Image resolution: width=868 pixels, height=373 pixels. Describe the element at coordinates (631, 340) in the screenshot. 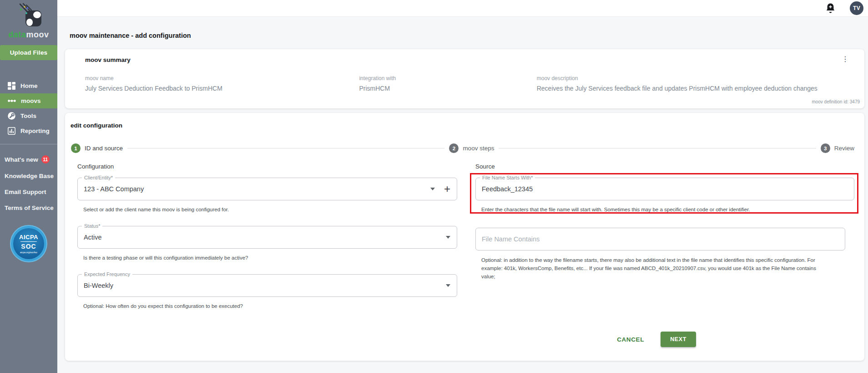

I see `cancel-button: CANCEL` at that location.